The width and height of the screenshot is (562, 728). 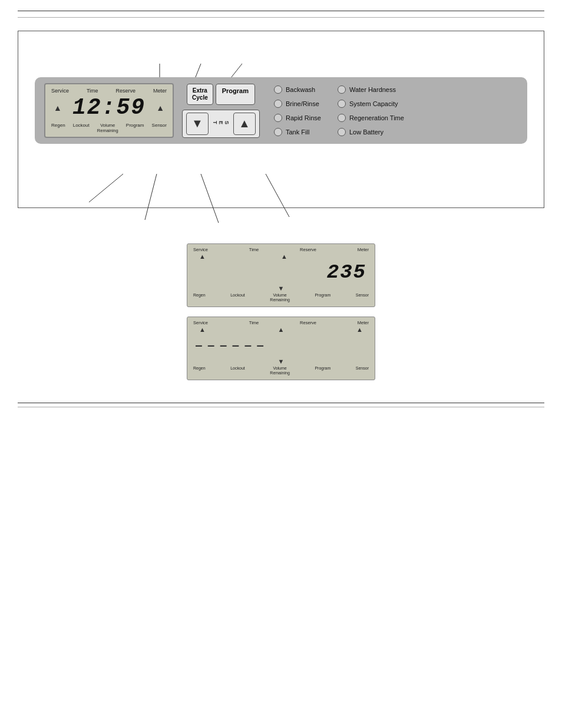 I want to click on controller-panel: Service Time Reserve Meter ▲ 12:59 ▲ Reg…, so click(x=281, y=111).